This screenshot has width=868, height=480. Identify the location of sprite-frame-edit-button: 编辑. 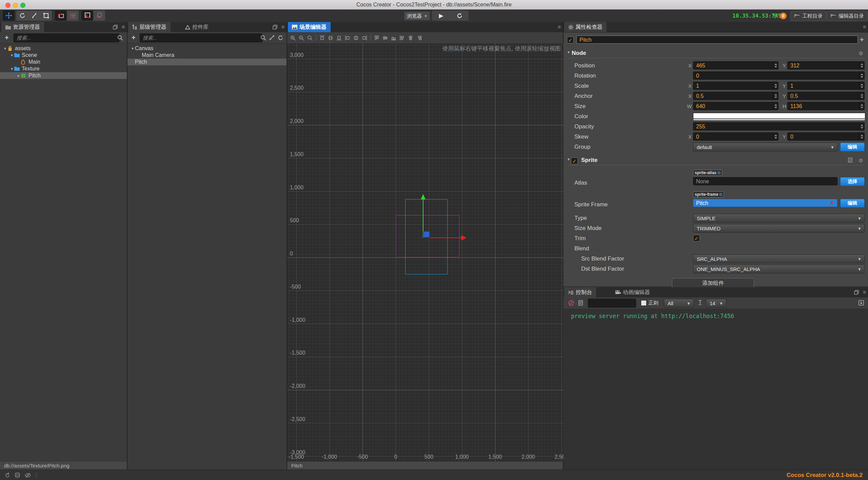
(852, 203).